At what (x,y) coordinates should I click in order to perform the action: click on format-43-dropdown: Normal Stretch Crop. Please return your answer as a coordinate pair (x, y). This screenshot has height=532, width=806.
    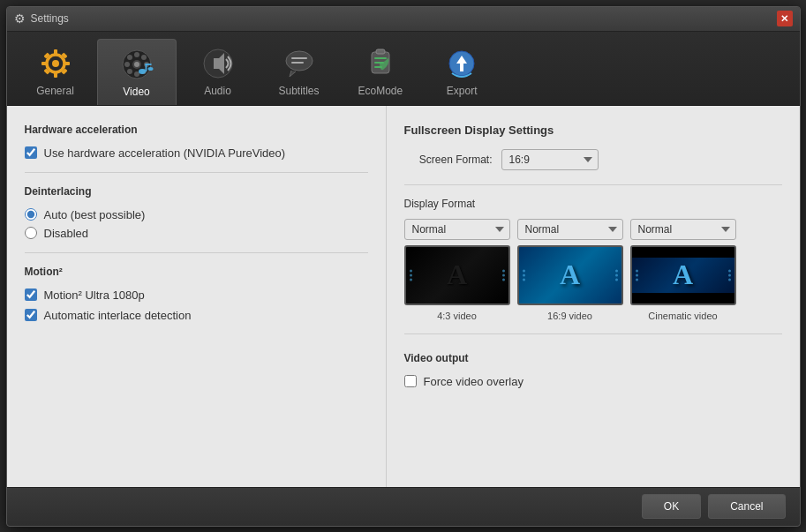
    Looking at the image, I should click on (457, 229).